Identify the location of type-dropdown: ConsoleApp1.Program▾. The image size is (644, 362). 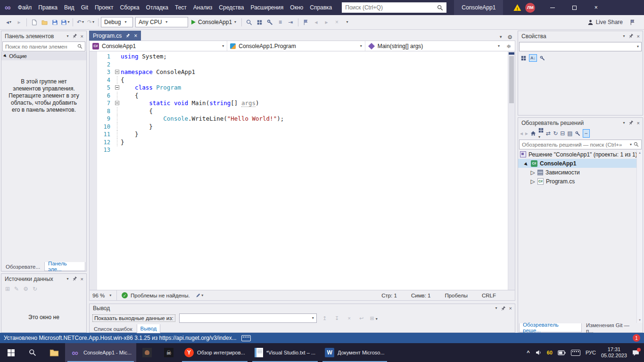
(296, 46).